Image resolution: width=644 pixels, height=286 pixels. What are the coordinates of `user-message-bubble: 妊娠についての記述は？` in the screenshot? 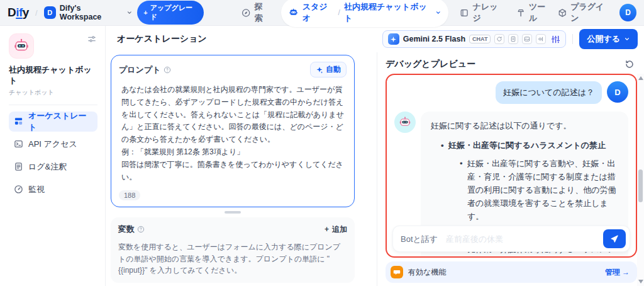 It's located at (548, 93).